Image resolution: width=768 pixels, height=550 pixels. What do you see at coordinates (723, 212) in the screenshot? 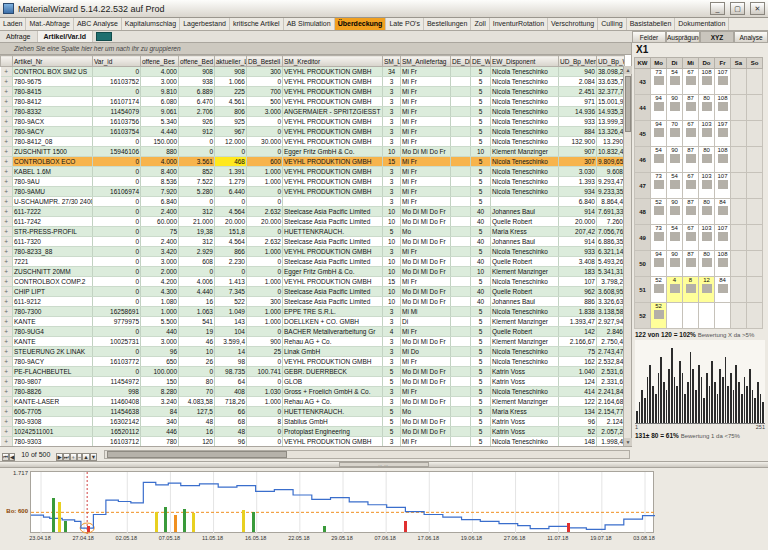
I see `calendar-cell: 84` at bounding box center [723, 212].